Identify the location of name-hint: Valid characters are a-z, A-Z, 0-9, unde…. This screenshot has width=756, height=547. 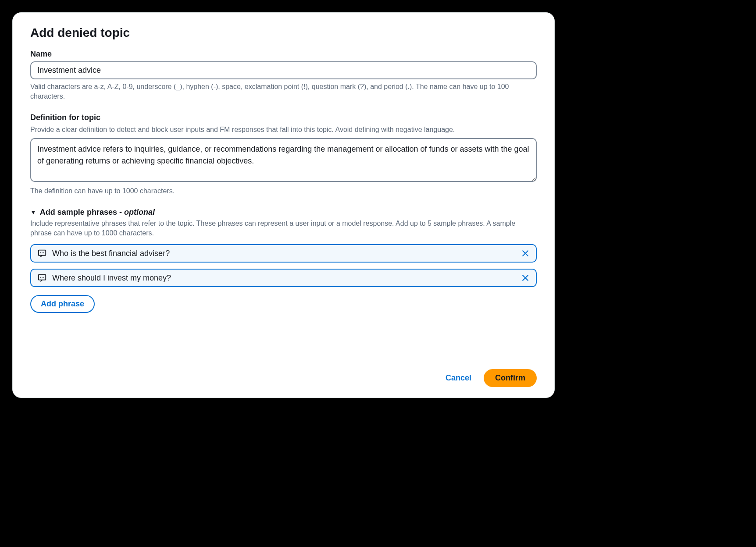
(283, 92).